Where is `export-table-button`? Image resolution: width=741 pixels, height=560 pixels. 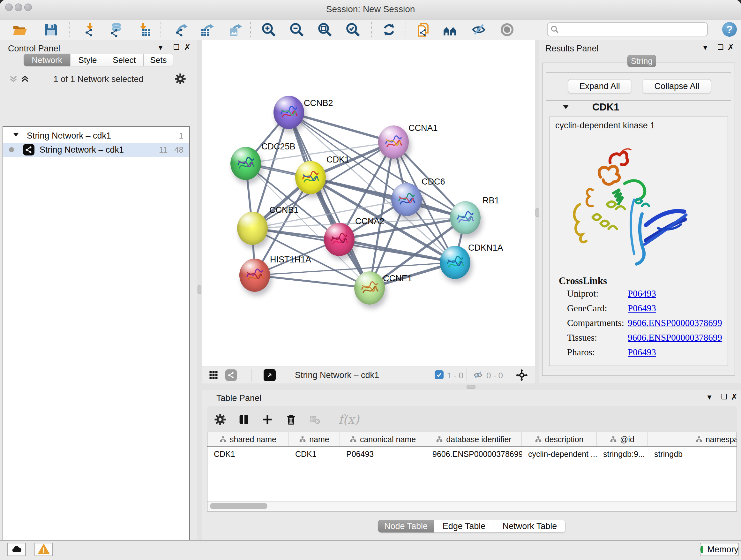 export-table-button is located at coordinates (207, 29).